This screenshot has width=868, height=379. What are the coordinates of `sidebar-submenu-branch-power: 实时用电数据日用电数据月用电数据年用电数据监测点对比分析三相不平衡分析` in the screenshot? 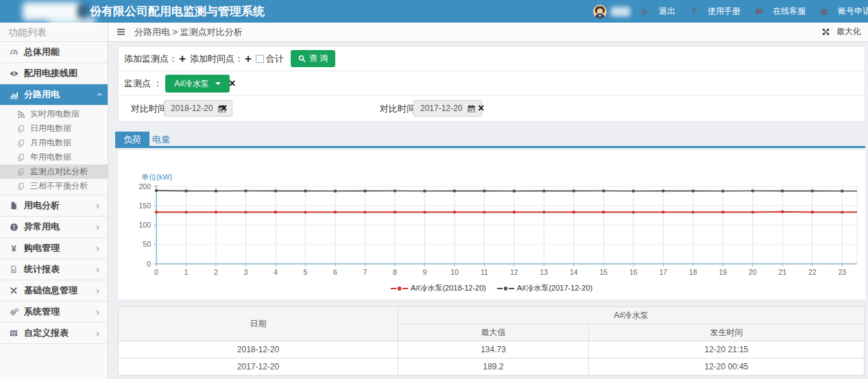 It's located at (53, 151).